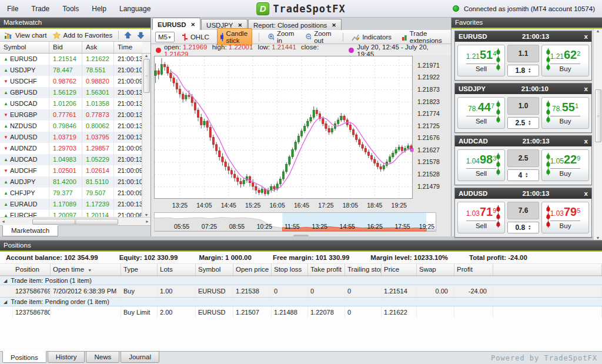 This screenshot has height=364, width=602. What do you see at coordinates (75, 160) in the screenshot?
I see `marketwatch-row: ▲AUDCAD1.049831.0522921:00:13` at bounding box center [75, 160].